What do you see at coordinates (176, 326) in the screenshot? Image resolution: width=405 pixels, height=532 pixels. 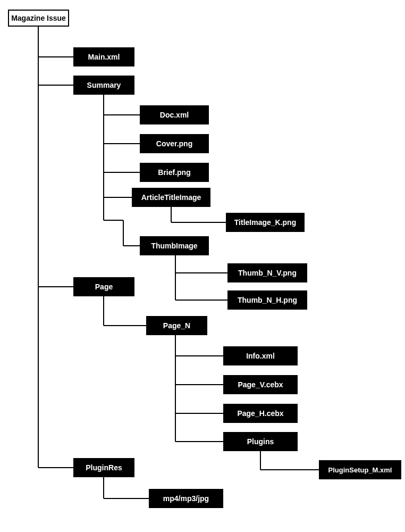 I see `node-page-n: Page_N` at bounding box center [176, 326].